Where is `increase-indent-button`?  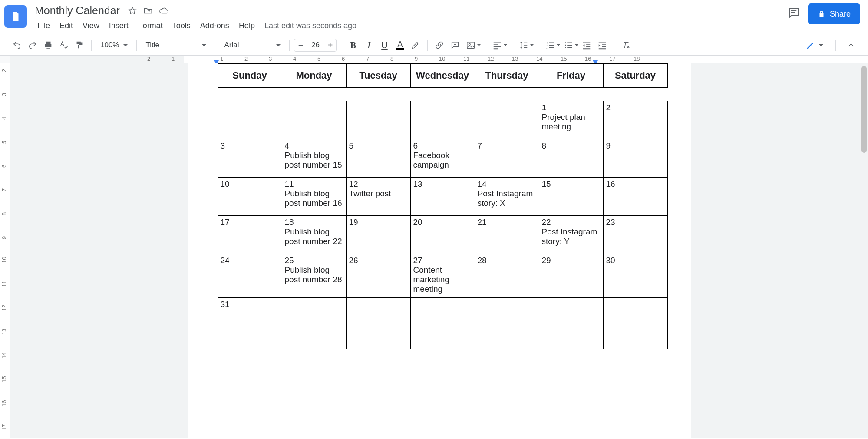 increase-indent-button is located at coordinates (602, 45).